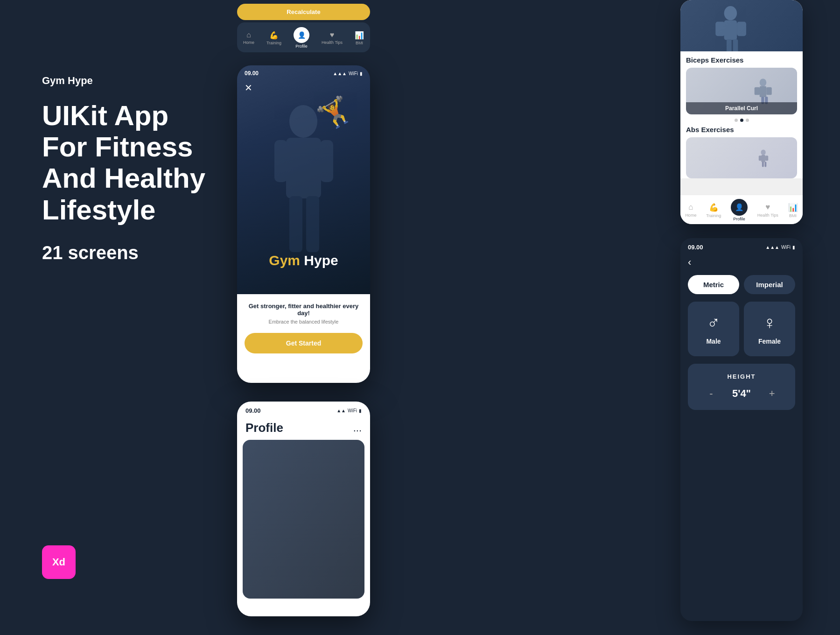 This screenshot has height=635, width=840. What do you see at coordinates (303, 180) in the screenshot?
I see `fitness-person-svg` at bounding box center [303, 180].